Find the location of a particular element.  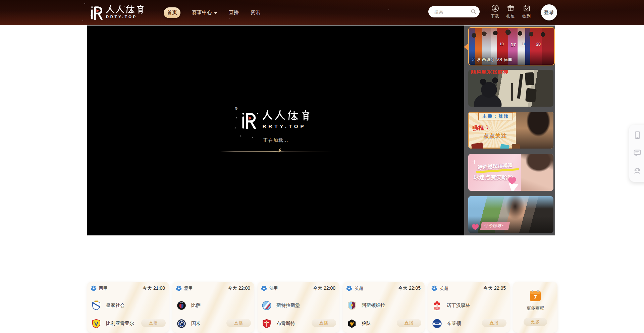

anchor-photo is located at coordinates (537, 172).